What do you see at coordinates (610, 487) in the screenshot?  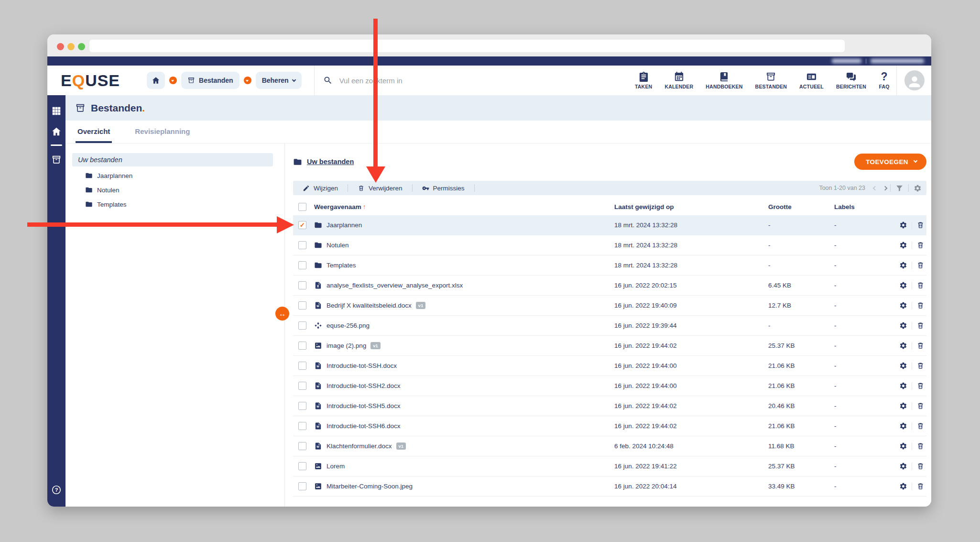 I see `table-row: Mitarbeiter-Coming-Soon.jpeg 16 jun. 202…` at bounding box center [610, 487].